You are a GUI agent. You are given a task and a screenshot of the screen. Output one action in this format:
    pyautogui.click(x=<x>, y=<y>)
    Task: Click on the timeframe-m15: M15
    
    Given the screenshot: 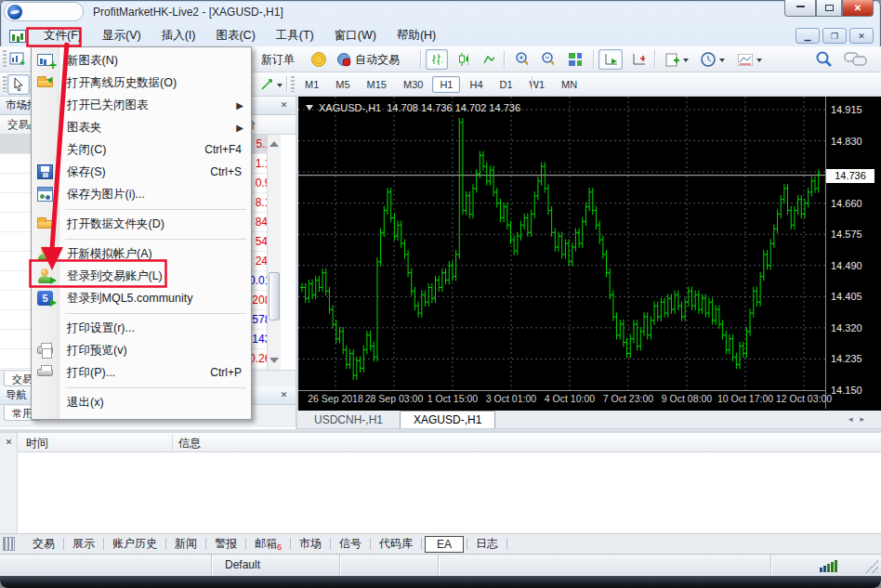 What is the action you would take?
    pyautogui.click(x=377, y=85)
    